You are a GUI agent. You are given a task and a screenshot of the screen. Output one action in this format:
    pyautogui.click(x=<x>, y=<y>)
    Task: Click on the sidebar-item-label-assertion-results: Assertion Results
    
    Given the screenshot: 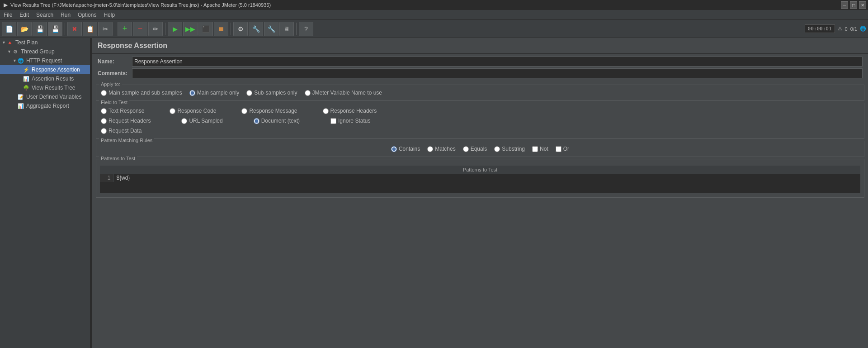 What is the action you would take?
    pyautogui.click(x=52, y=79)
    